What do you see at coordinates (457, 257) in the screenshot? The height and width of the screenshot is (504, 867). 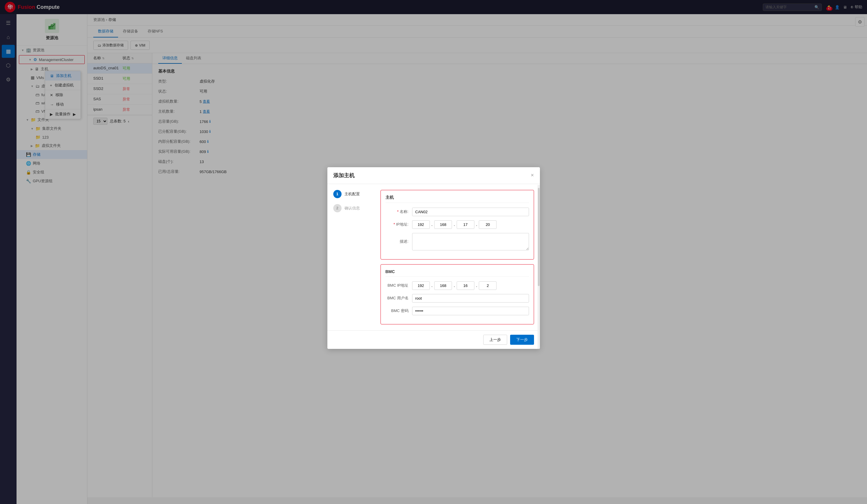 I see `modal-form: 主机 名称: IP地址: . . .` at bounding box center [457, 257].